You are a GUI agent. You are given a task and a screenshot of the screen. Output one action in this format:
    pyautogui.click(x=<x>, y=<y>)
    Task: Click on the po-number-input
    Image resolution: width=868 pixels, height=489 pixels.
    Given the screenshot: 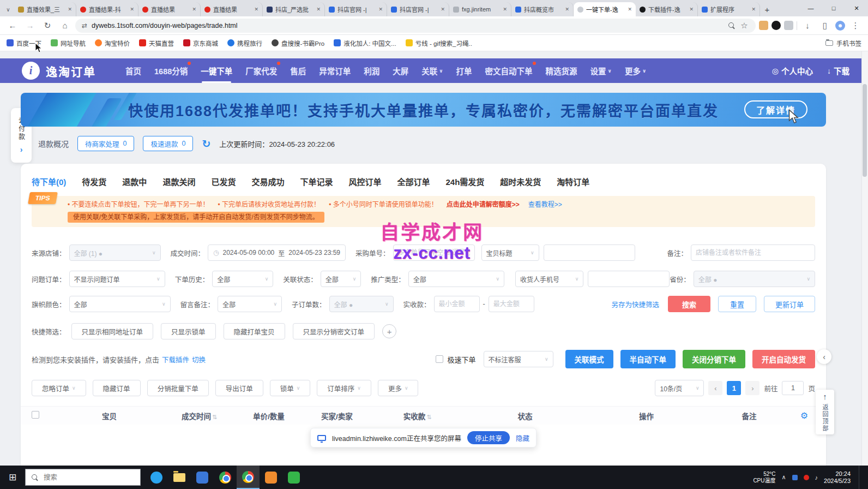 What is the action you would take?
    pyautogui.click(x=434, y=253)
    